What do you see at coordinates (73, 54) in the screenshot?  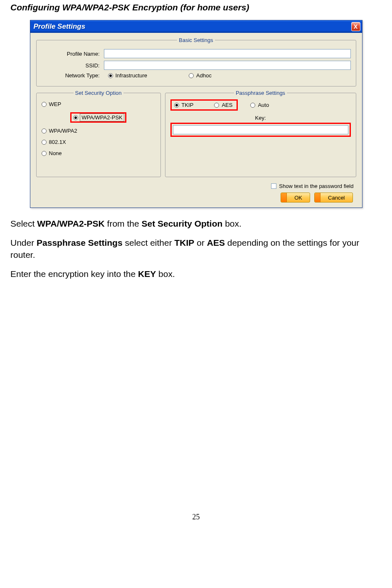 I see `profile-name-label: Profile Name:` at bounding box center [73, 54].